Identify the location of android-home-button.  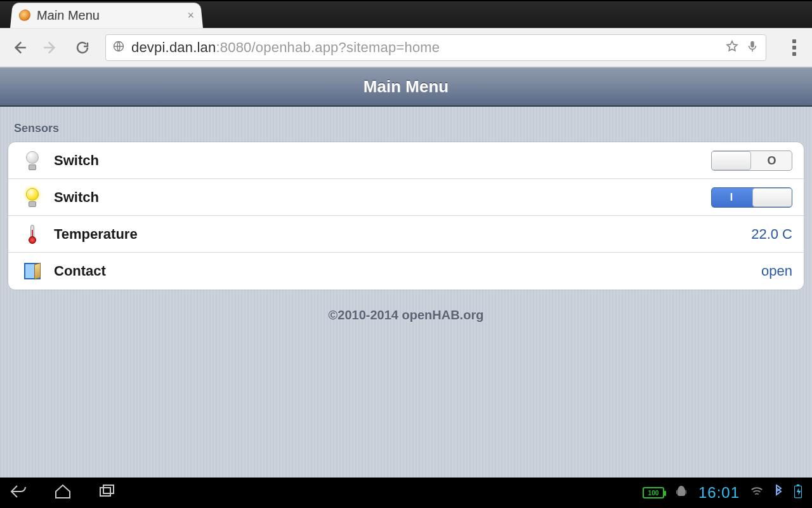
(63, 493).